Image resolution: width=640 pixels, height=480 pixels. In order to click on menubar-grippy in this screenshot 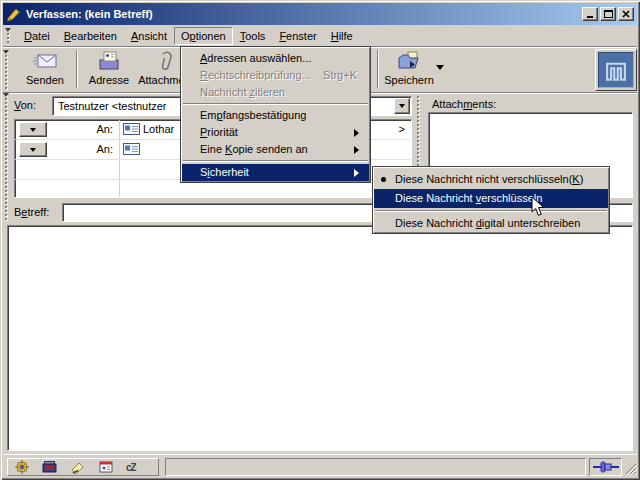, I will do `click(8, 36)`.